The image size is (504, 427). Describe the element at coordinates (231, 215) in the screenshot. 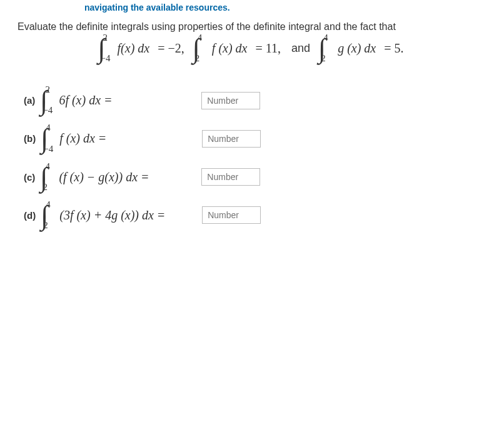

I see `answer-input-d` at that location.